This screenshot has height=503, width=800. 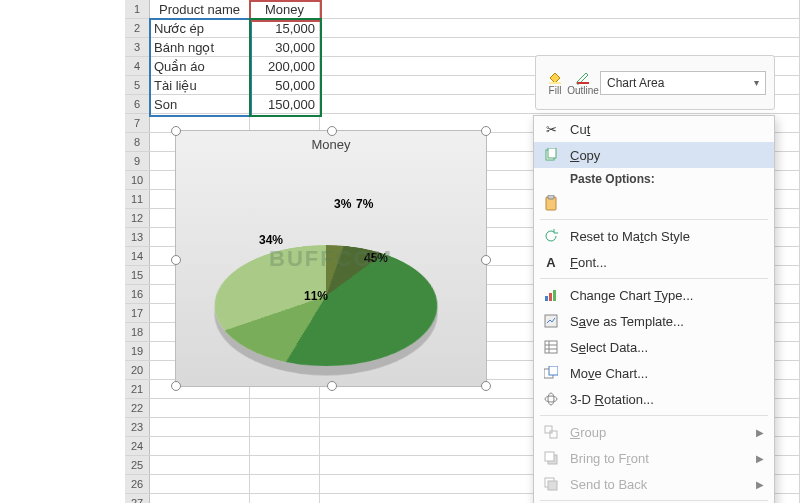 I want to click on row-header: 9, so click(x=138, y=161).